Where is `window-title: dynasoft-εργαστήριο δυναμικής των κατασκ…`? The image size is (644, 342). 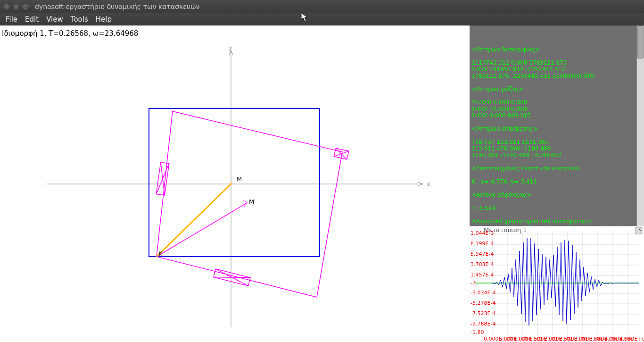 window-title: dynasoft-εργαστήριο δυναμικής των κατασκ… is located at coordinates (117, 7).